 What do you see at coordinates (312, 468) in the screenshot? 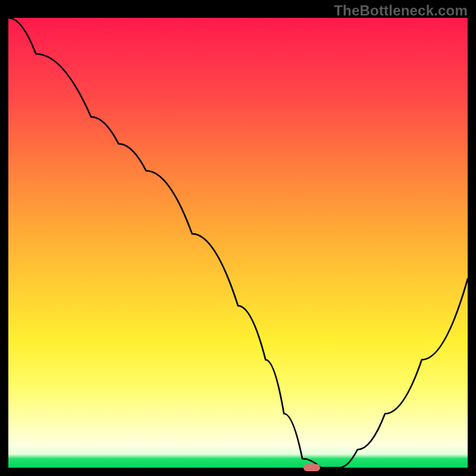
I see `min-marker` at bounding box center [312, 468].